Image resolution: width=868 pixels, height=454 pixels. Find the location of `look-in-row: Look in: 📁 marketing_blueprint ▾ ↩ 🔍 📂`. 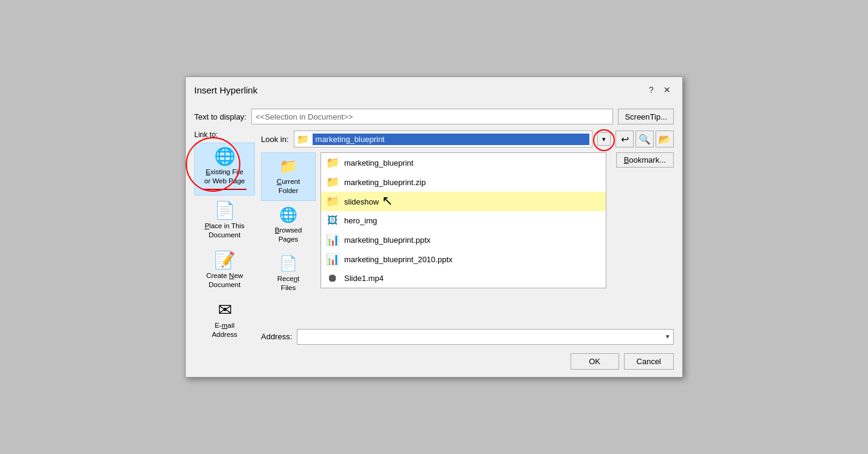

look-in-row: Look in: 📁 marketing_blueprint ▾ ↩ 🔍 📂 is located at coordinates (467, 139).